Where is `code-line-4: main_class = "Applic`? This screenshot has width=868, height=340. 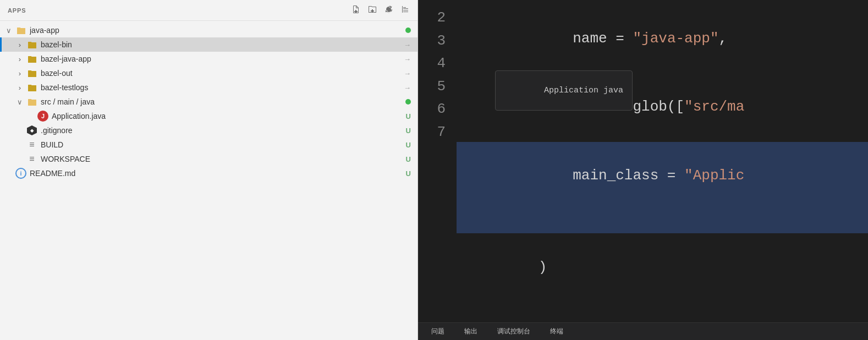
code-line-4: main_class = "Applic is located at coordinates (662, 176).